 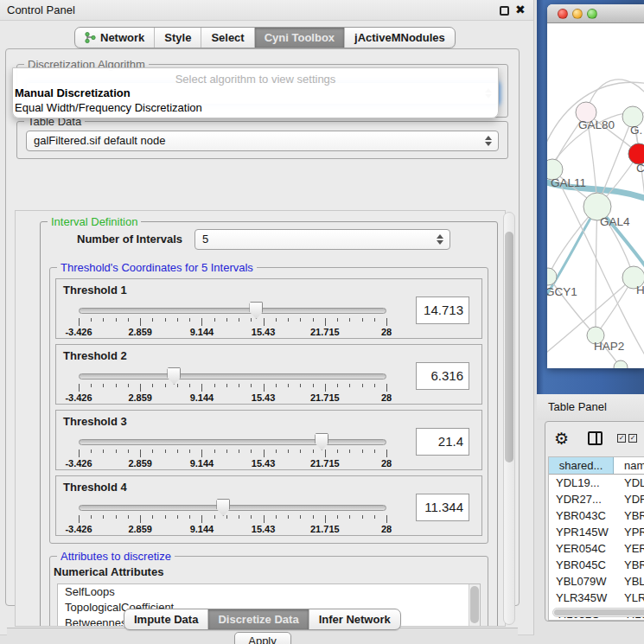 What do you see at coordinates (596, 598) in the screenshot?
I see `table-row: YLR345WYLR3` at bounding box center [596, 598].